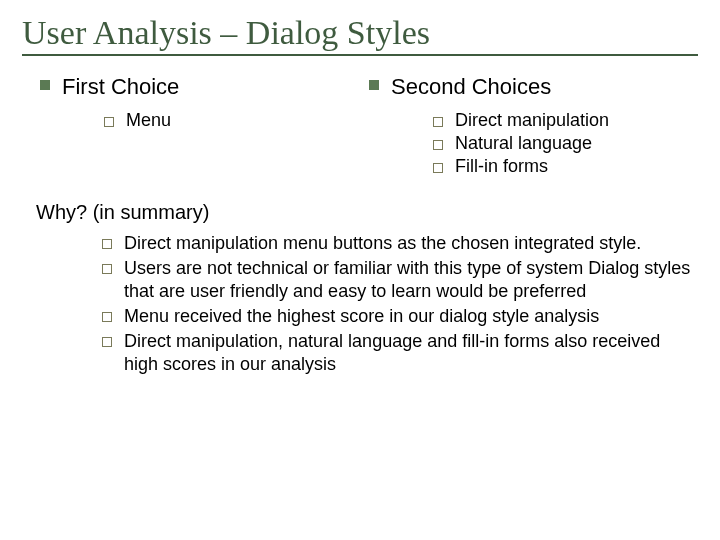 This screenshot has height=540, width=720. I want to click on list-item-text: Menu received the highest score in our d…, so click(411, 316).